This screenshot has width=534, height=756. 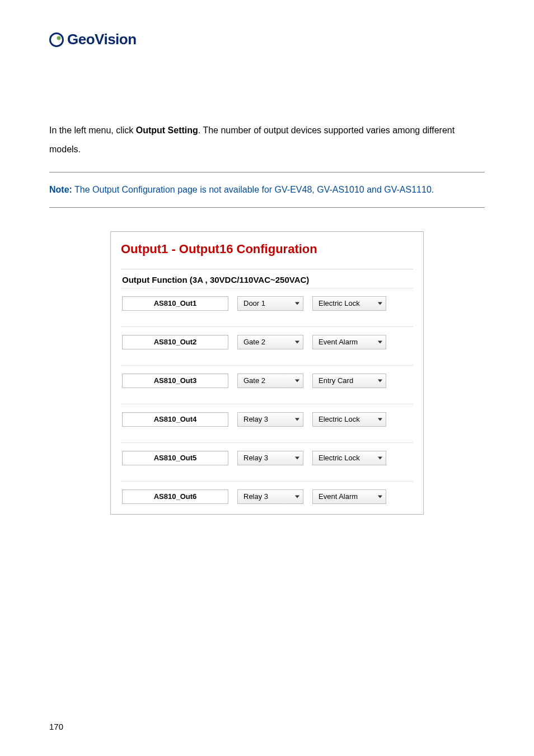 I want to click on intro-paragraph: In the left menu, click Output Setting. …, so click(x=267, y=140).